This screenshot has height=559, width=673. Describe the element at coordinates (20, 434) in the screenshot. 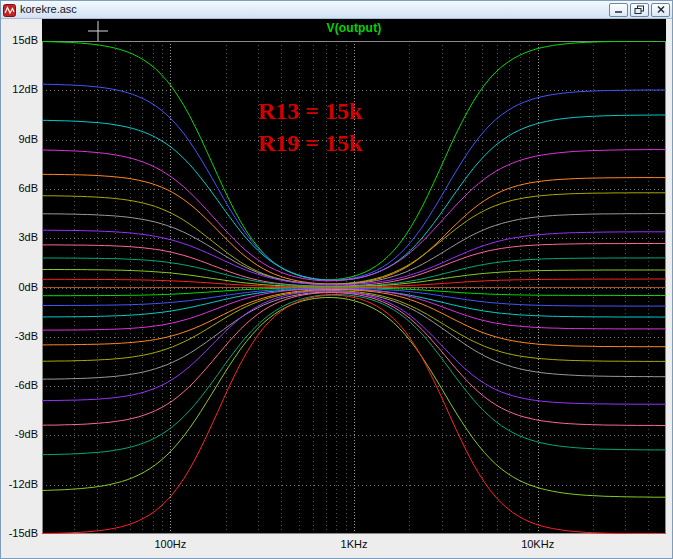

I see `y-tick-label: -9dB` at that location.